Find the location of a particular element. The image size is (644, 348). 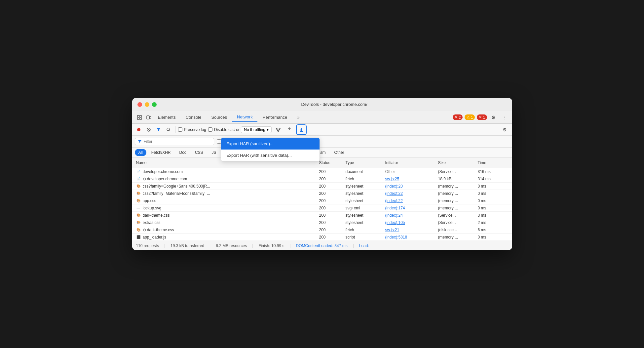

table-header: Name Status Type Initiator Size Time is located at coordinates (322, 163).